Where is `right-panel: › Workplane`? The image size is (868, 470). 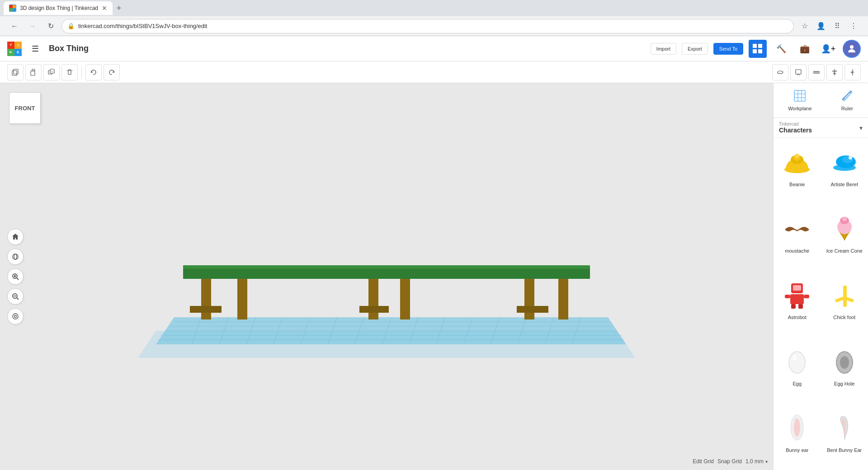 right-panel: › Workplane is located at coordinates (821, 277).